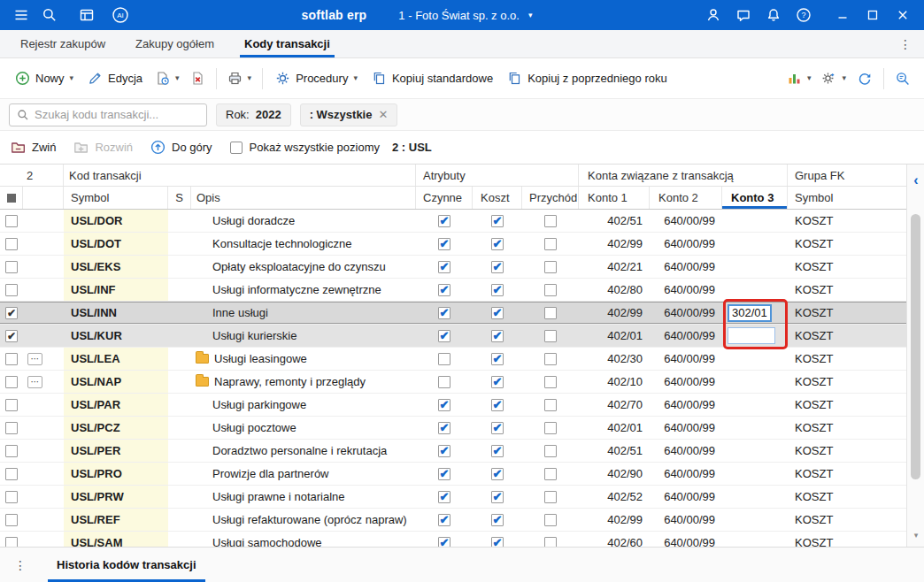 Image resolution: width=924 pixels, height=582 pixels. Describe the element at coordinates (444, 198) in the screenshot. I see `header-czynne: Czynne` at that location.